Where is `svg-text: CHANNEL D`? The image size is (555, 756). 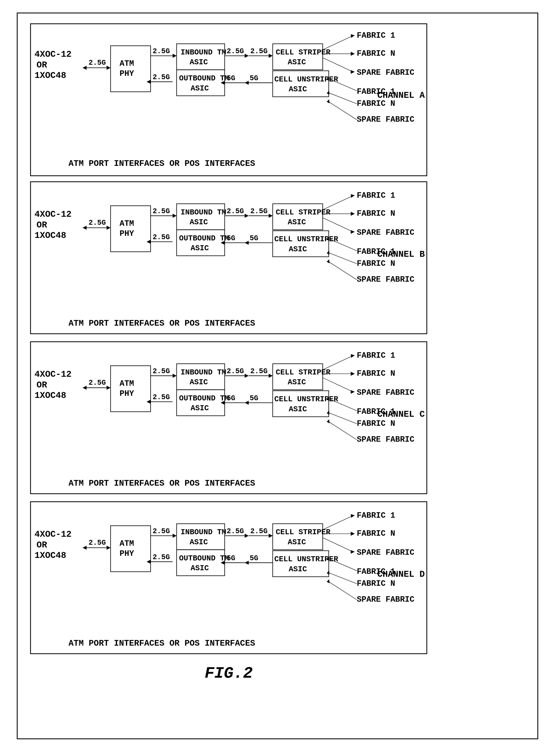
svg-text: CHANNEL D is located at coordinates (401, 574).